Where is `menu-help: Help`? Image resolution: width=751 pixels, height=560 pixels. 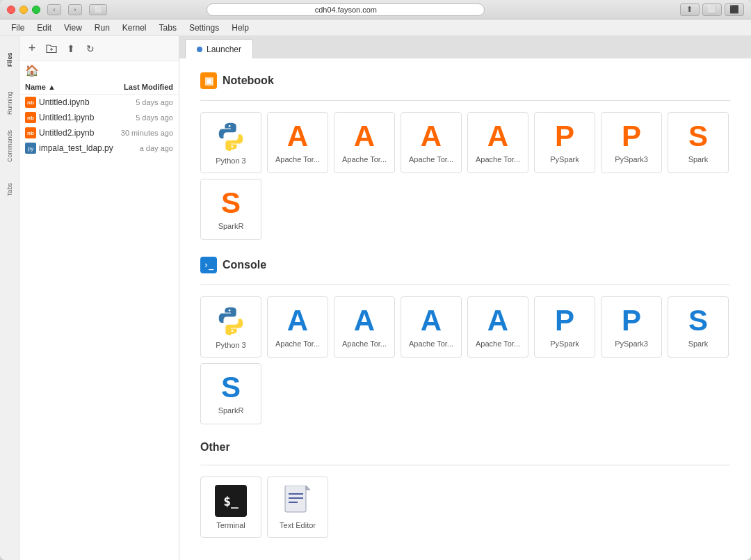 menu-help: Help is located at coordinates (241, 28).